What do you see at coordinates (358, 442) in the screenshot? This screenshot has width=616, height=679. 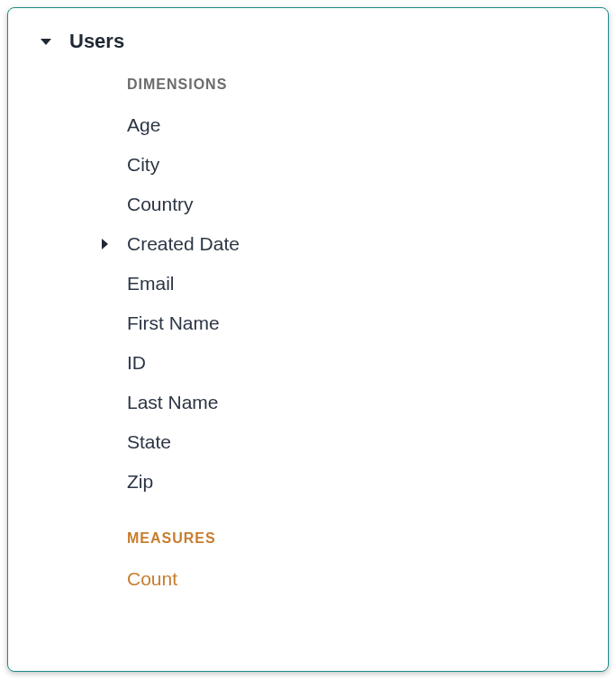 I see `dimension-field: State` at bounding box center [358, 442].